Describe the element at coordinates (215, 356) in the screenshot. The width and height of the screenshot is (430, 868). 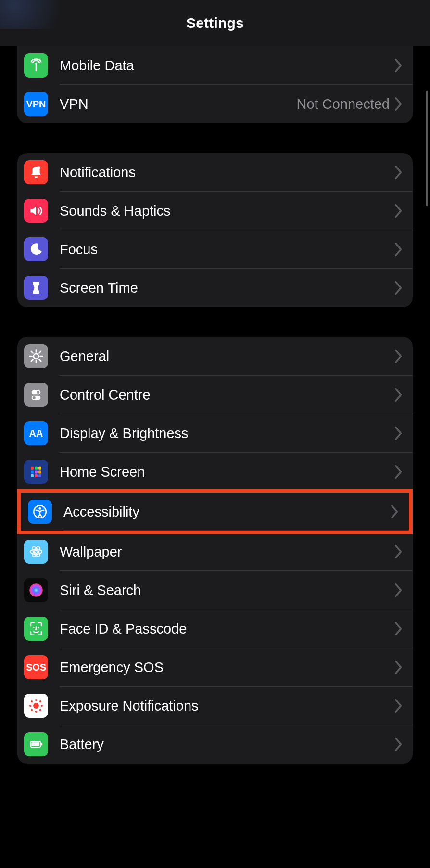
I see `settings-row-general: General` at that location.